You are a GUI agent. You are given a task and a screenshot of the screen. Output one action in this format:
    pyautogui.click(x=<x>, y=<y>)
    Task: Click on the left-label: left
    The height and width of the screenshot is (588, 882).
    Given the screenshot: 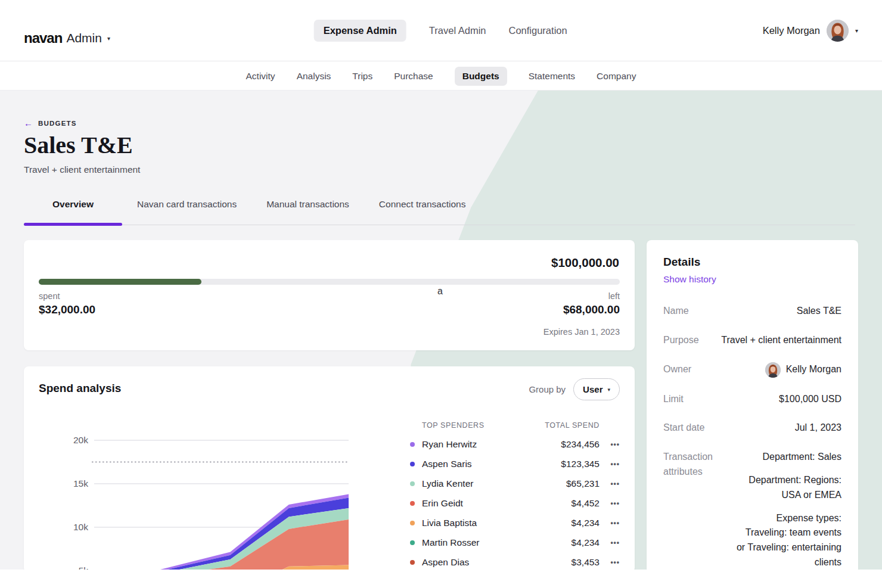 What is the action you would take?
    pyautogui.click(x=614, y=296)
    